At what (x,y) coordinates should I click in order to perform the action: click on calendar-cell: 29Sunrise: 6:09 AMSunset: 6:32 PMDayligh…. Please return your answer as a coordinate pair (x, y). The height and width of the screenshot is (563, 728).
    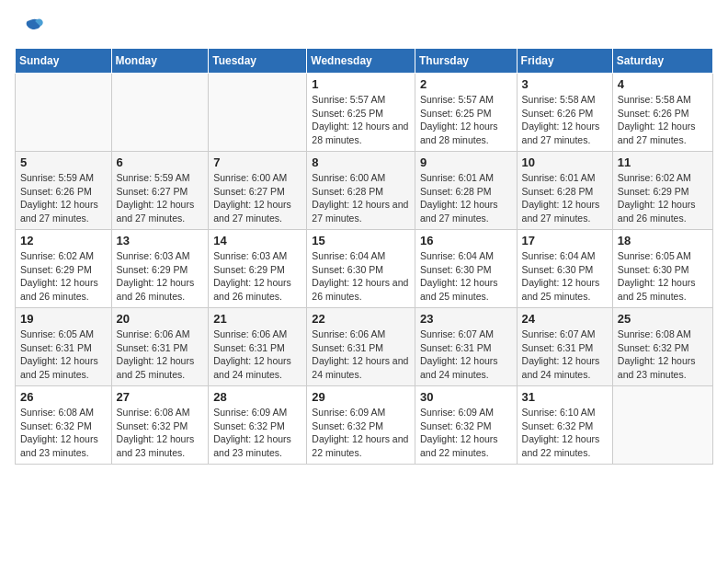
    Looking at the image, I should click on (361, 425).